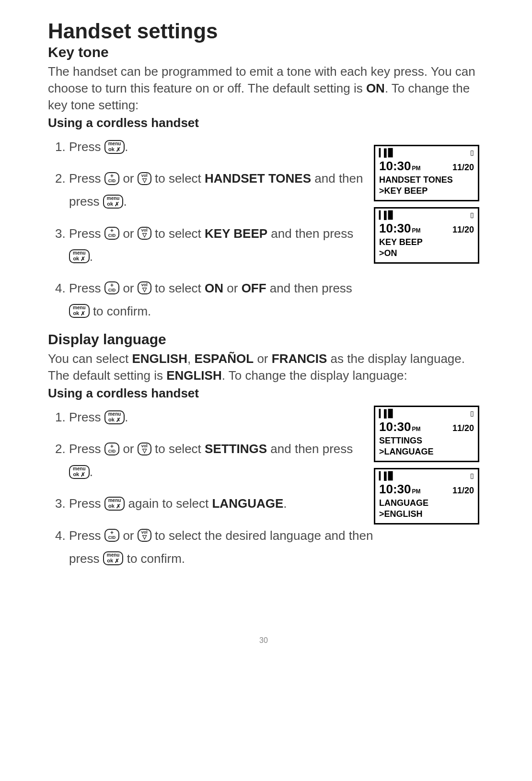 The width and height of the screenshot is (532, 781). What do you see at coordinates (211, 229) in the screenshot?
I see `keytone-steps: Press menuok ✗. Press +CID or vol▽ to se…` at bounding box center [211, 229].